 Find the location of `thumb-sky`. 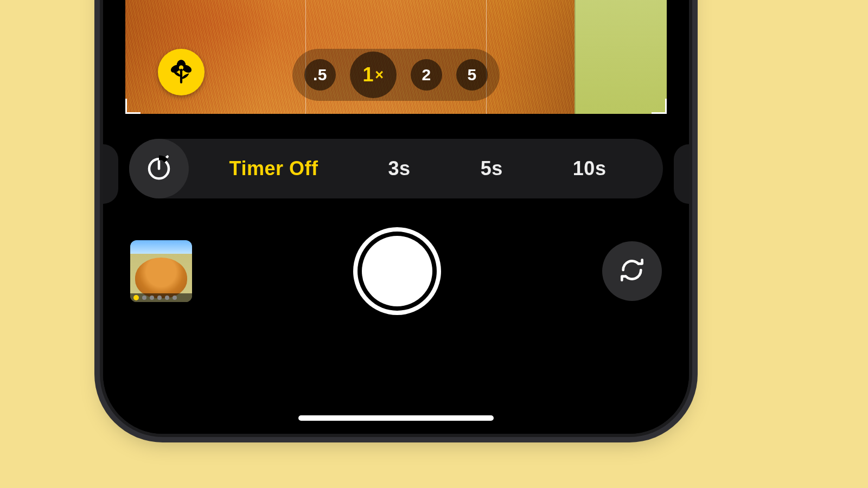

thumb-sky is located at coordinates (161, 247).